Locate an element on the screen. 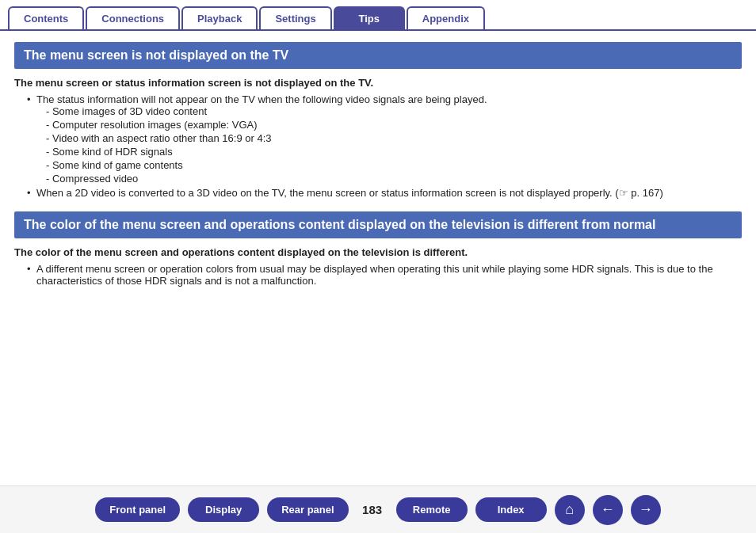  display-button: Display is located at coordinates (223, 510).